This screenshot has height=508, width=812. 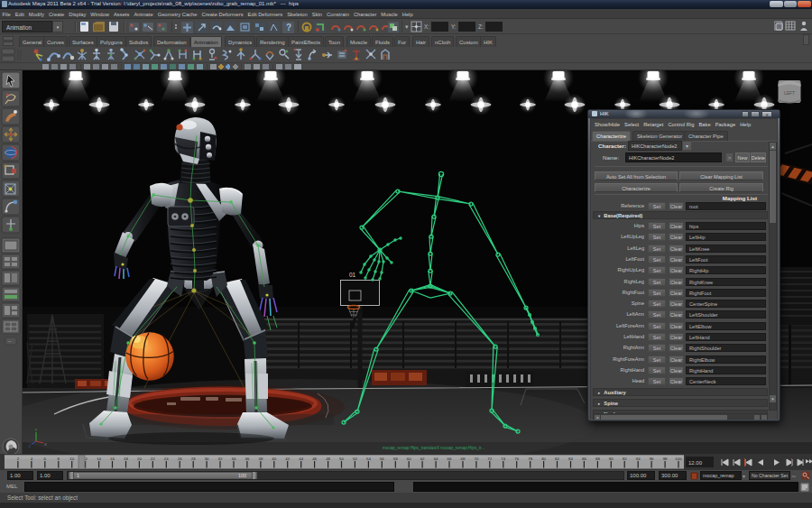 What do you see at coordinates (180, 458) in the screenshot?
I see `svg-text: 26` at bounding box center [180, 458].